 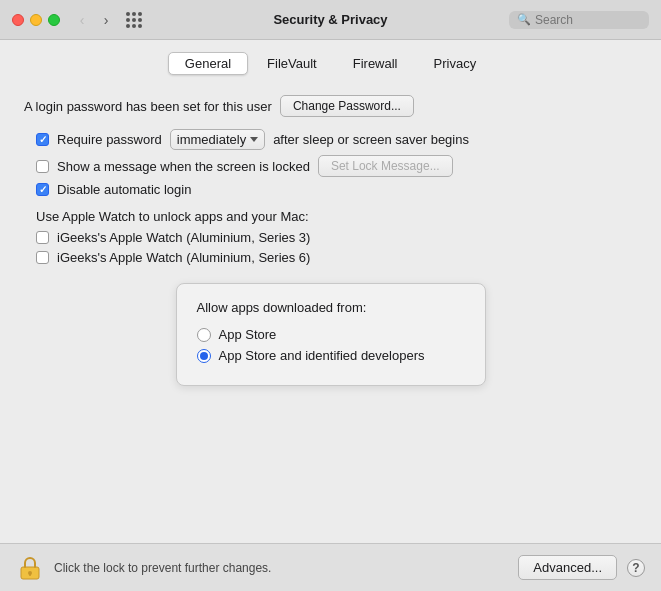 I want to click on minimize-button, so click(x=36, y=20).